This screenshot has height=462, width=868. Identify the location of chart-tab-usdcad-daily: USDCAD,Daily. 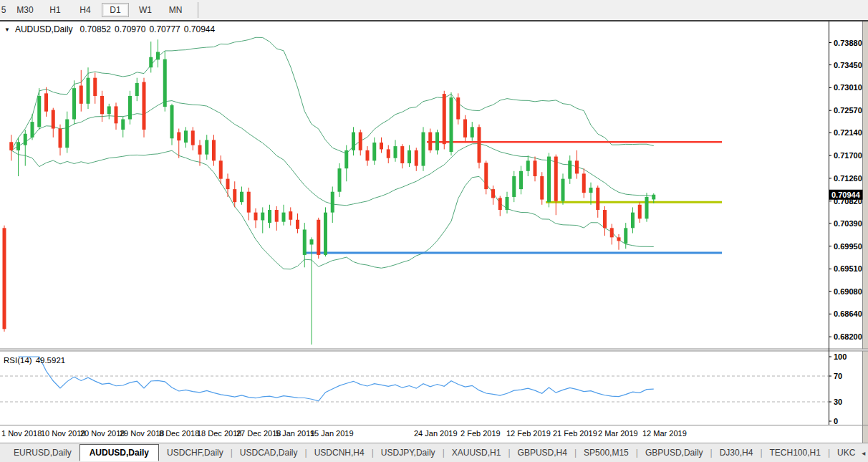
(269, 453).